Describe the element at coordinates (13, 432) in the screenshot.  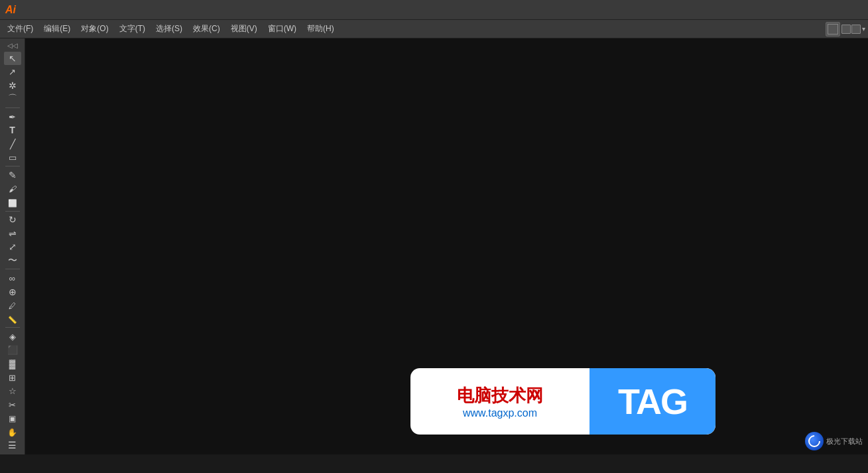
I see `tool-hand` at that location.